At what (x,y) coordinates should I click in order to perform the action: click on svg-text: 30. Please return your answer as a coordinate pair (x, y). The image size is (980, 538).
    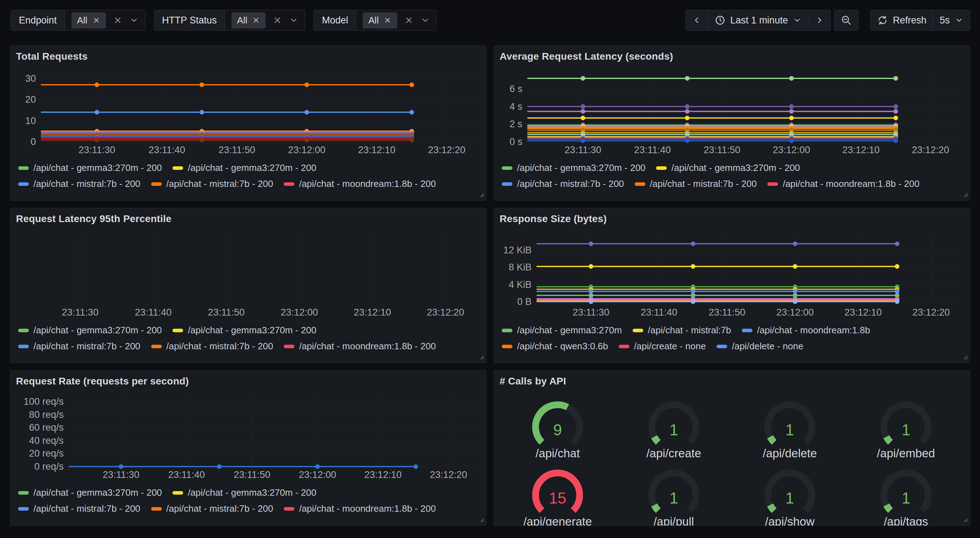
    Looking at the image, I should click on (30, 79).